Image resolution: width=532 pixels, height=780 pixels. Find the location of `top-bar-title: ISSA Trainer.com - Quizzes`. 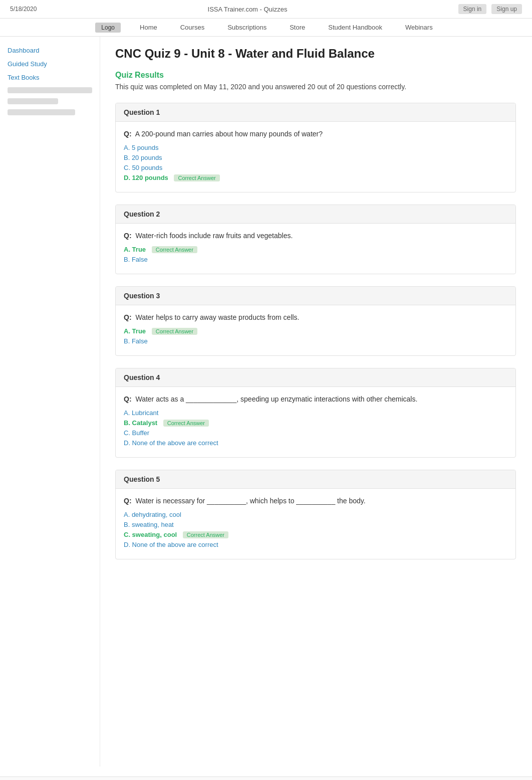

top-bar-title: ISSA Trainer.com - Quizzes is located at coordinates (247, 9).